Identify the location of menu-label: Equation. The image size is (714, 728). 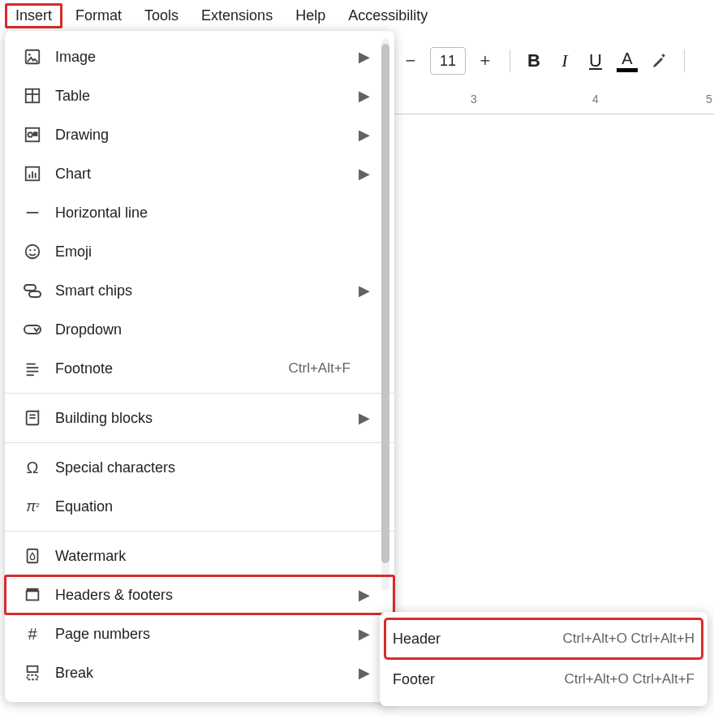
(203, 506).